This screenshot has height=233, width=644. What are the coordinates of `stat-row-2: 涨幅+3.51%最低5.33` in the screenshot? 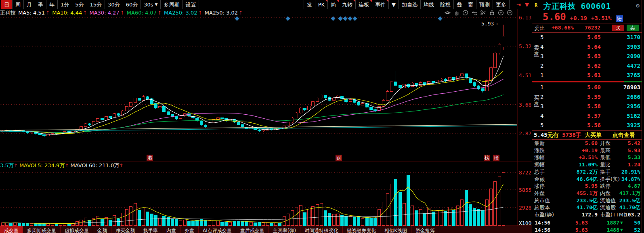 It's located at (587, 157).